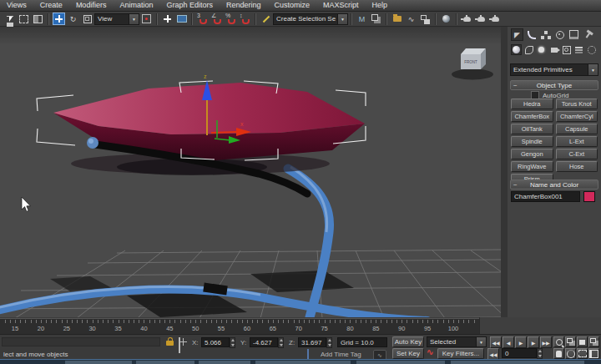 The image size is (601, 364). Describe the element at coordinates (471, 62) in the screenshot. I see `viewcube-face-label: FRONT` at that location.